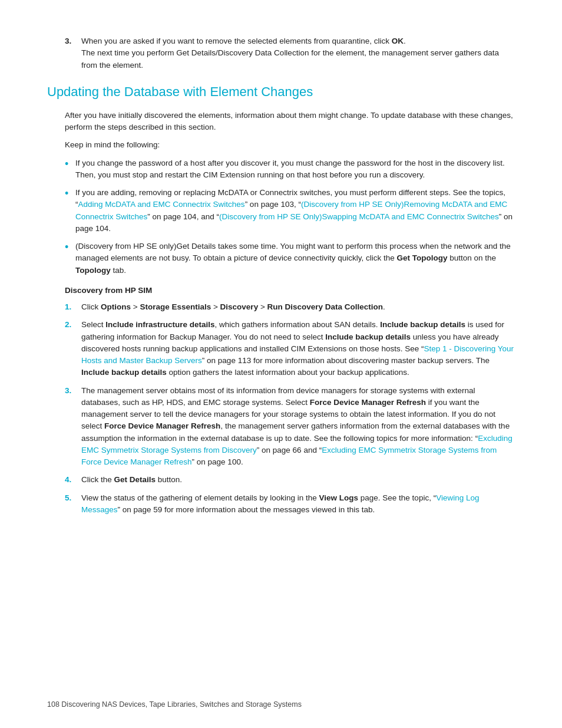 This screenshot has width=562, height=728. What do you see at coordinates (281, 145) in the screenshot?
I see `section-para2: Keep in mind the following:` at bounding box center [281, 145].